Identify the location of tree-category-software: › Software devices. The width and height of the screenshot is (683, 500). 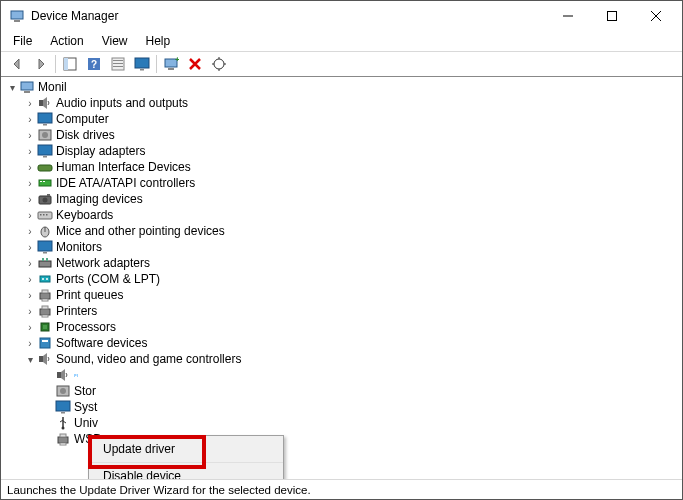
(350, 343).